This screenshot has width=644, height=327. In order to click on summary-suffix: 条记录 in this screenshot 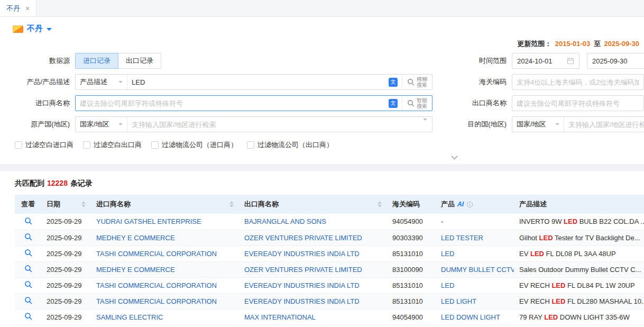, I will do `click(81, 183)`.